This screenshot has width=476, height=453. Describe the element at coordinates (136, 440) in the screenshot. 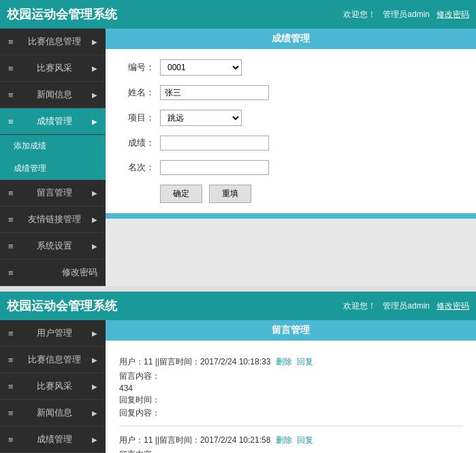

I see `msg-user-1: 用户：11` at that location.